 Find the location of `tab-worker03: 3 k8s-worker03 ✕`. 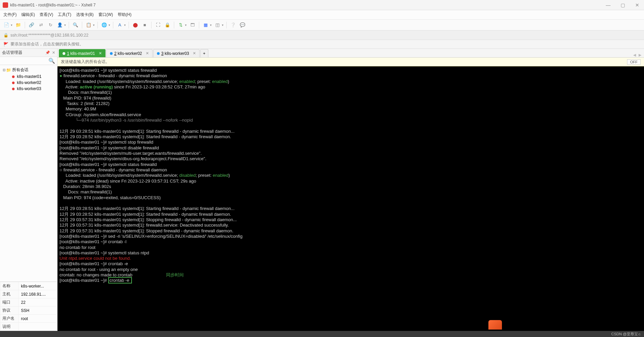

tab-worker03: 3 k8s-worker03 ✕ is located at coordinates (177, 53).